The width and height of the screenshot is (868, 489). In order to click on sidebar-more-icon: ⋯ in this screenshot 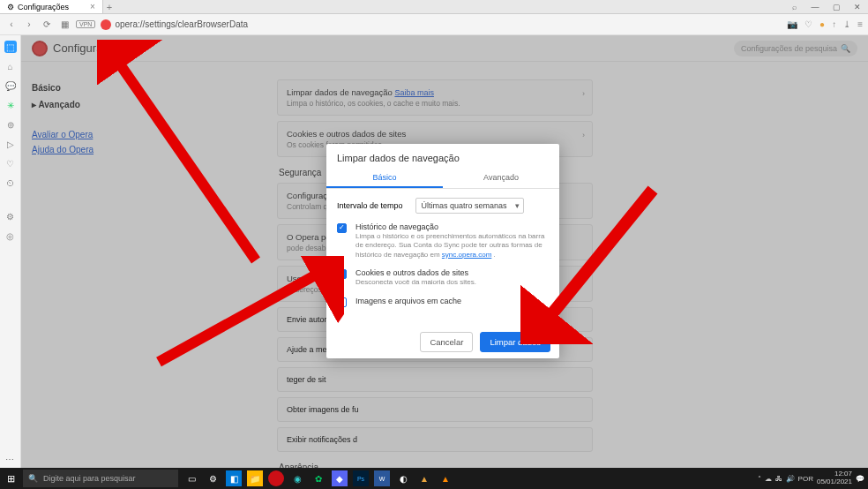, I will do `click(10, 459)`.